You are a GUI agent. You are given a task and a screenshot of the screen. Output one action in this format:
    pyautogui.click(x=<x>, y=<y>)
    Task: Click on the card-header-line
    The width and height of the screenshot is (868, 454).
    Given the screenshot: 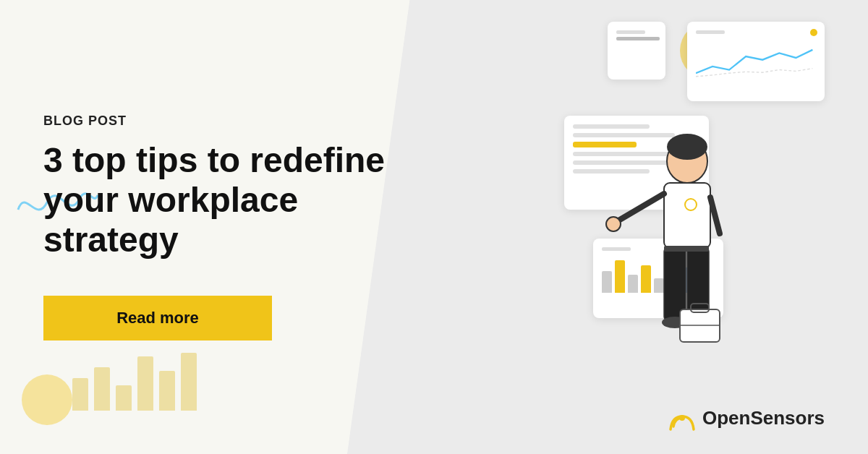 What is the action you would take?
    pyautogui.click(x=710, y=32)
    